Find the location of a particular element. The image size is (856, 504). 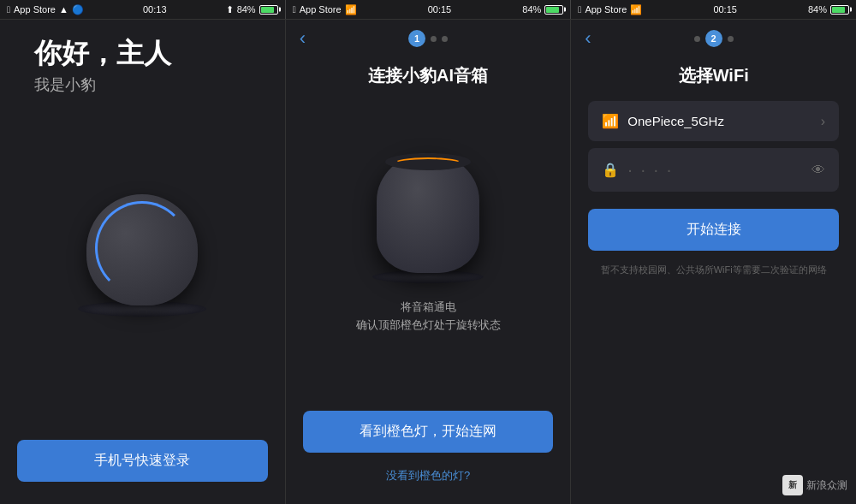

wifi-chevron-icon: › is located at coordinates (823, 122).